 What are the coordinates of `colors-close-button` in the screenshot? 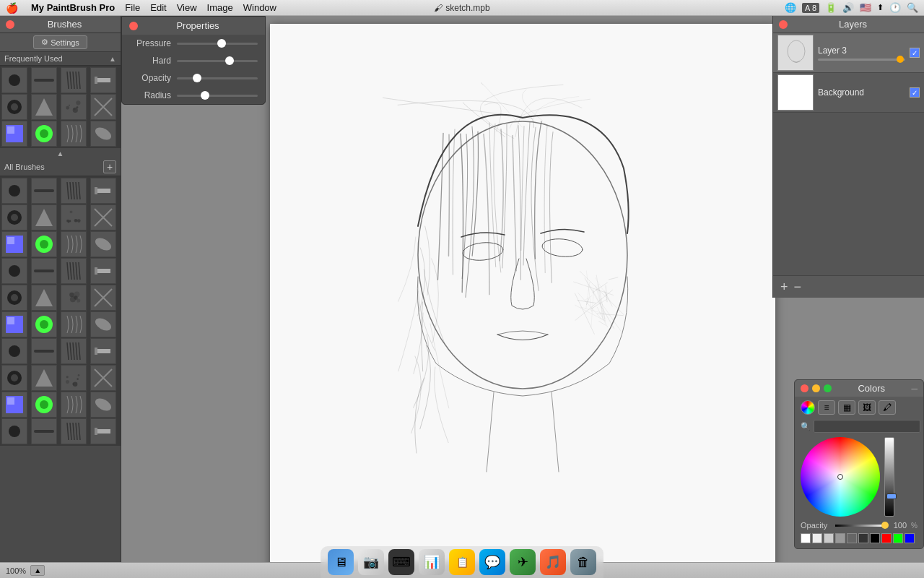 It's located at (804, 389).